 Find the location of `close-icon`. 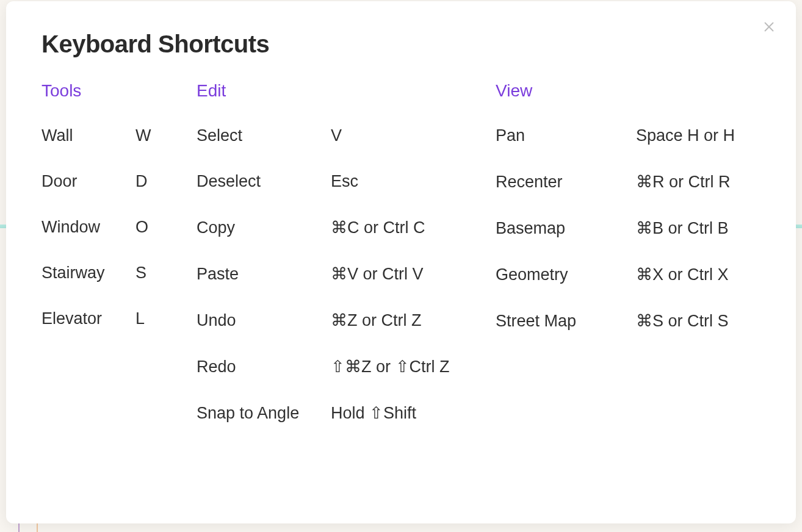

close-icon is located at coordinates (769, 27).